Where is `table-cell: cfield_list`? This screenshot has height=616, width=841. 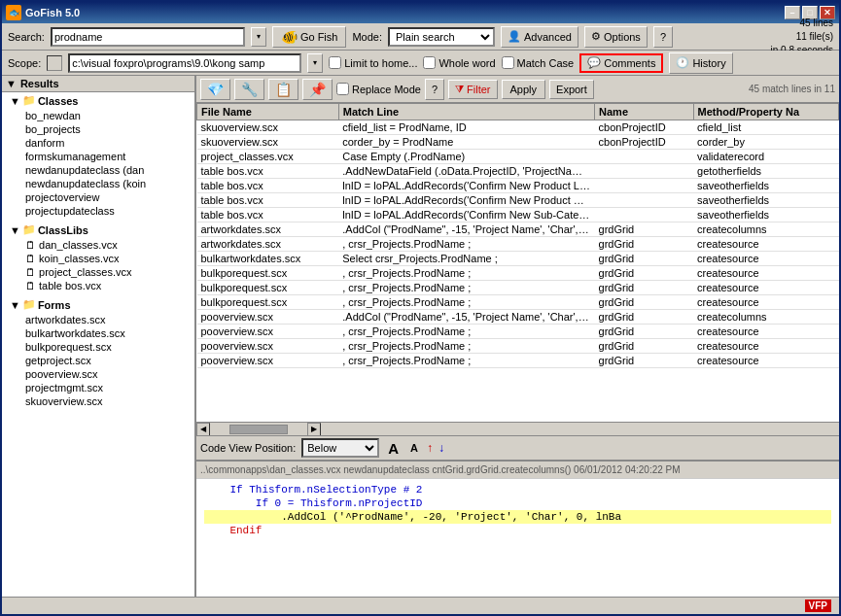 table-cell: cfield_list is located at coordinates (766, 128).